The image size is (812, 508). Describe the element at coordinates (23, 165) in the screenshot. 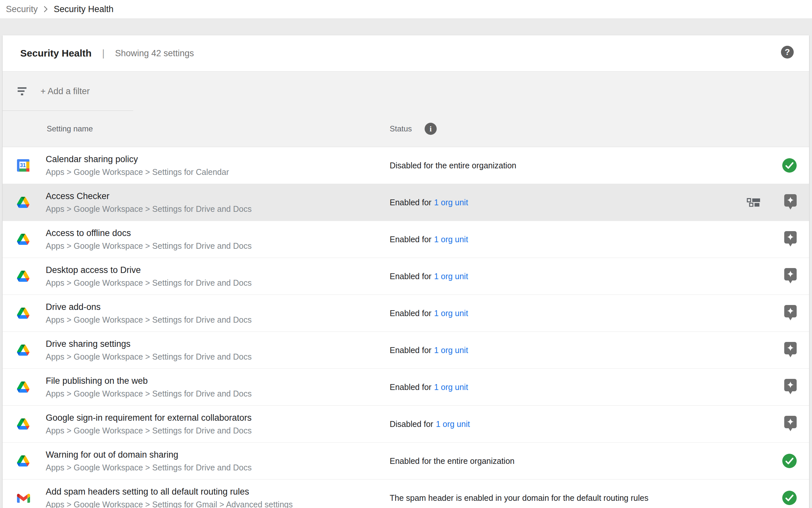

I see `svg-text: 31` at that location.